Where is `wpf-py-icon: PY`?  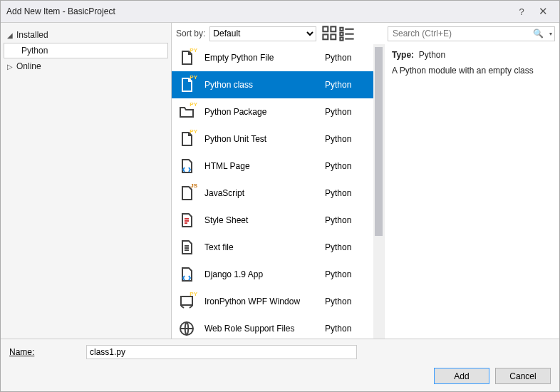 wpf-py-icon: PY is located at coordinates (187, 301).